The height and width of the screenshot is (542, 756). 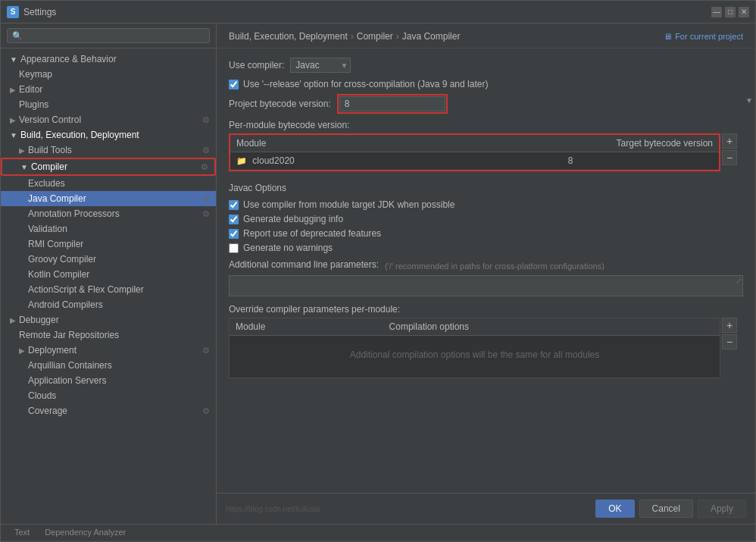 What do you see at coordinates (729, 158) in the screenshot?
I see `remove-module-button: −` at bounding box center [729, 158].